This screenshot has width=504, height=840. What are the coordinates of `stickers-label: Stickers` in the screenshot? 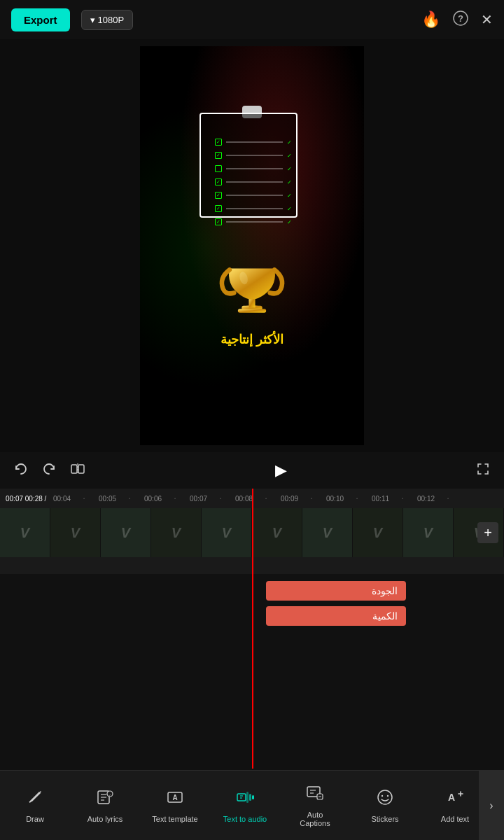 It's located at (385, 819).